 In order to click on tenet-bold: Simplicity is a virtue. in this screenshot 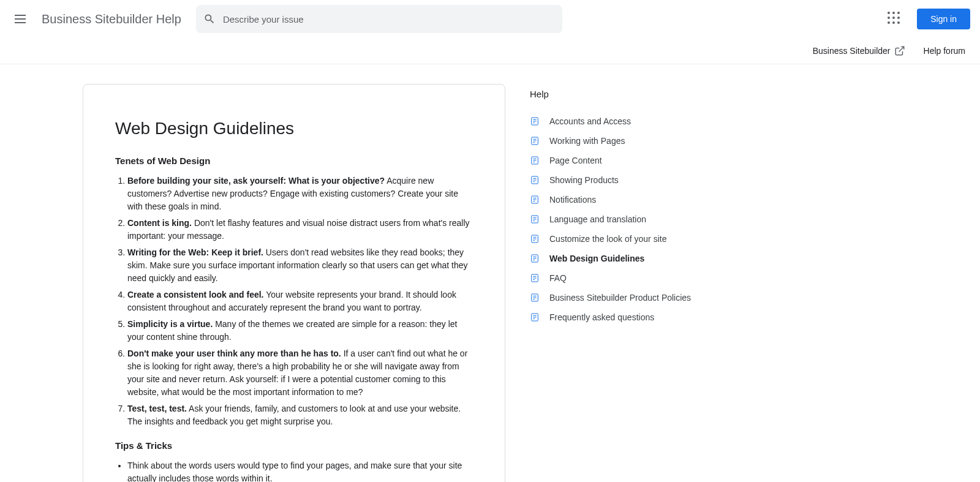, I will do `click(170, 324)`.